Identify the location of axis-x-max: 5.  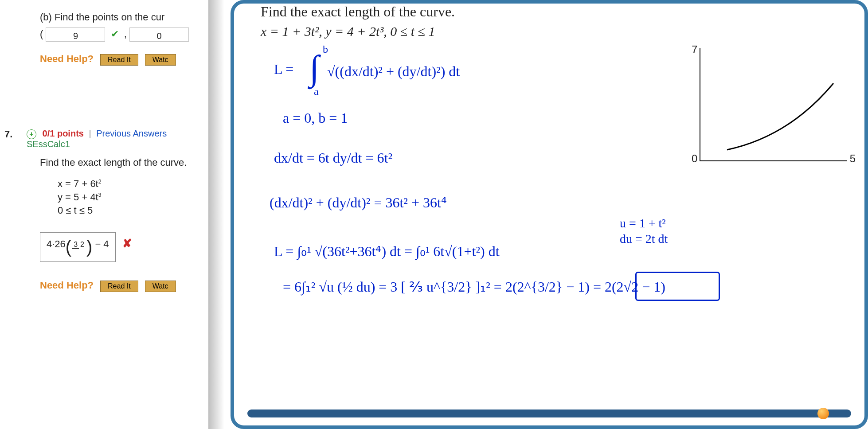
(853, 159).